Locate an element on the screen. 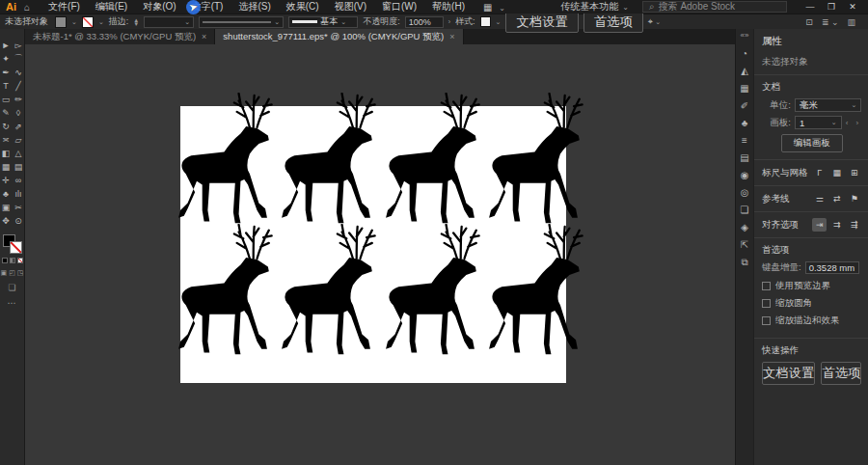 This screenshot has height=465, width=868. type-tool: T is located at coordinates (6, 85).